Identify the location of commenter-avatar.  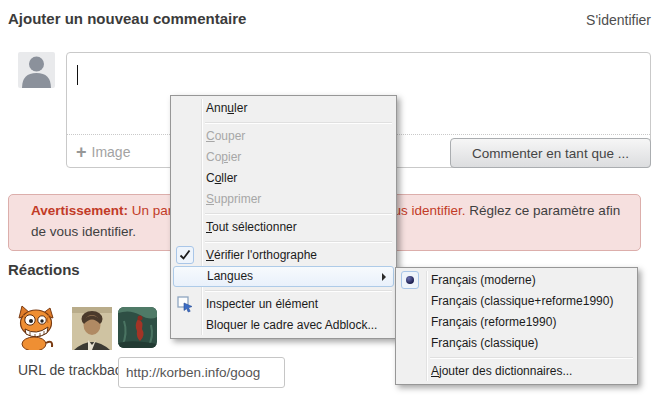
(36, 70).